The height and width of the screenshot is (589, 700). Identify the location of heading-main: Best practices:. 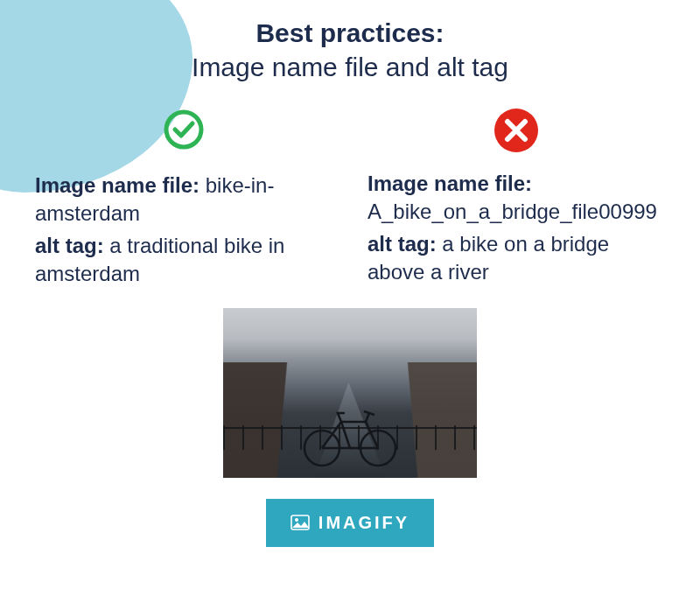
(350, 33).